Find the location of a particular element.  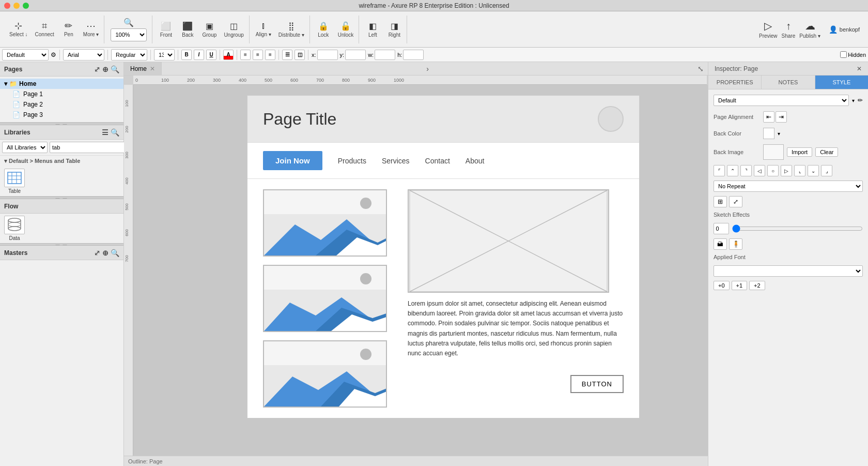

font-size-plus1-button: +1 is located at coordinates (740, 285).